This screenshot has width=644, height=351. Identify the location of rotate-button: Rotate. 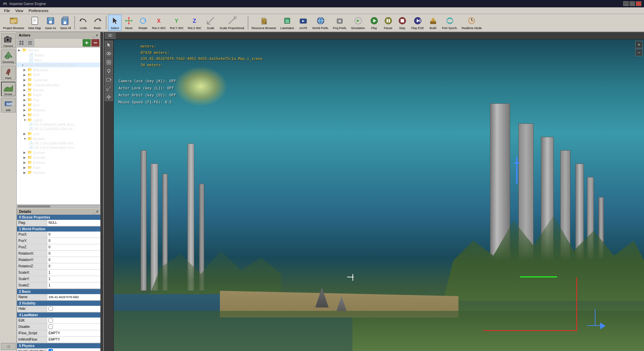
(143, 23).